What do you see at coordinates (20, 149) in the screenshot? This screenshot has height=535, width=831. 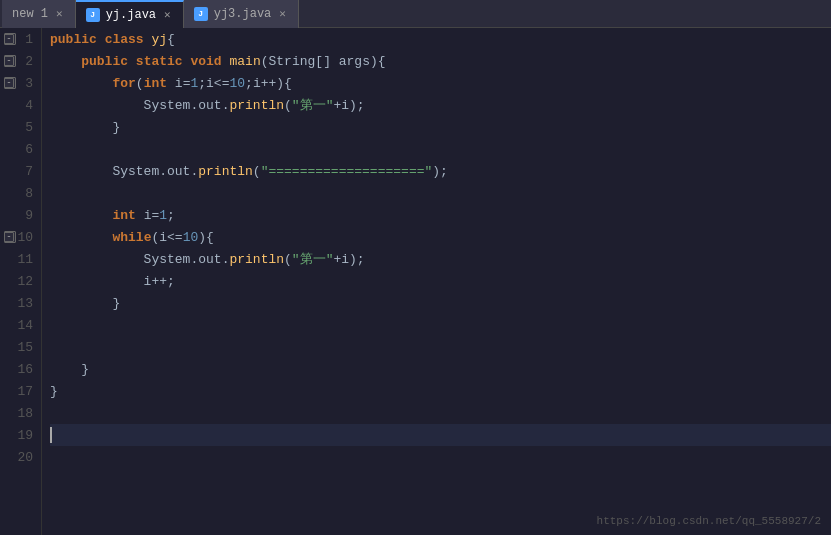 I see `line-number-6: 6` at bounding box center [20, 149].